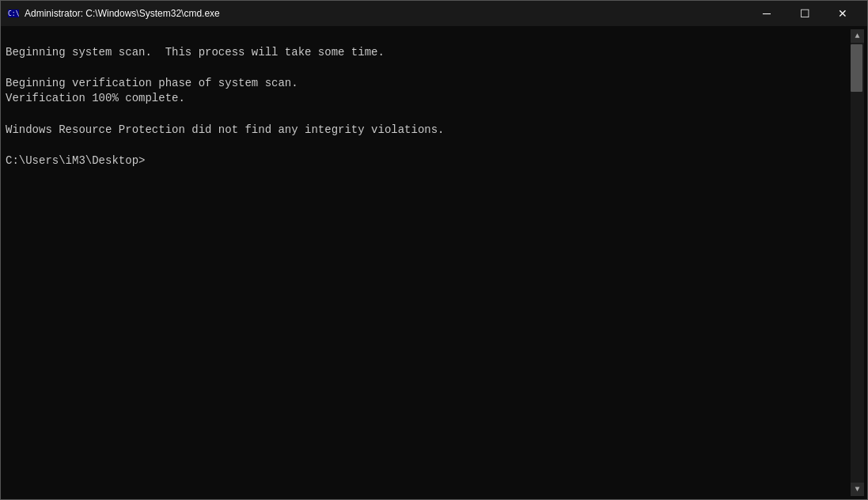 The width and height of the screenshot is (868, 500). I want to click on title-bar-left: C:\ Administrator: C:\Windows\System32\c…, so click(114, 13).